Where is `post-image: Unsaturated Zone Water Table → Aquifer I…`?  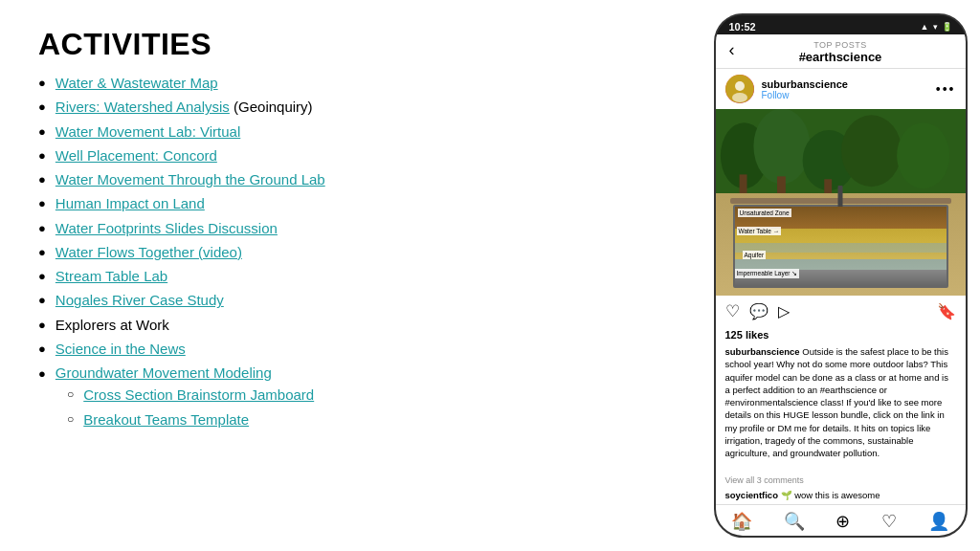 post-image: Unsaturated Zone Water Table → Aquifer I… is located at coordinates (840, 203).